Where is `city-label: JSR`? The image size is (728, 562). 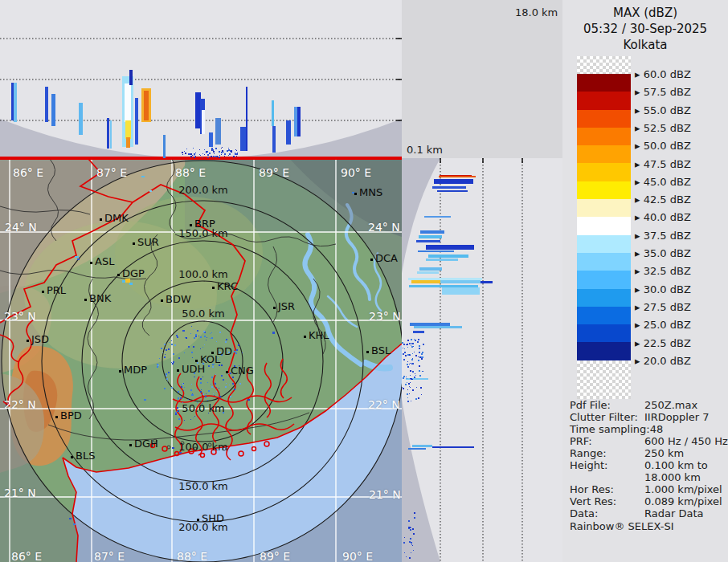
city-label: JSR is located at coordinates (286, 307).